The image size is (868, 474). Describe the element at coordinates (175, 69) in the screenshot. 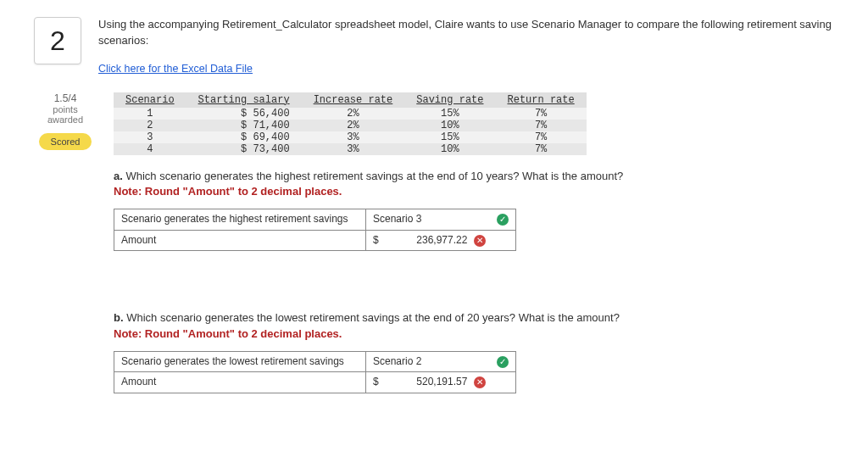

I see `excel-data-link: Click here for the Excel Data File` at that location.